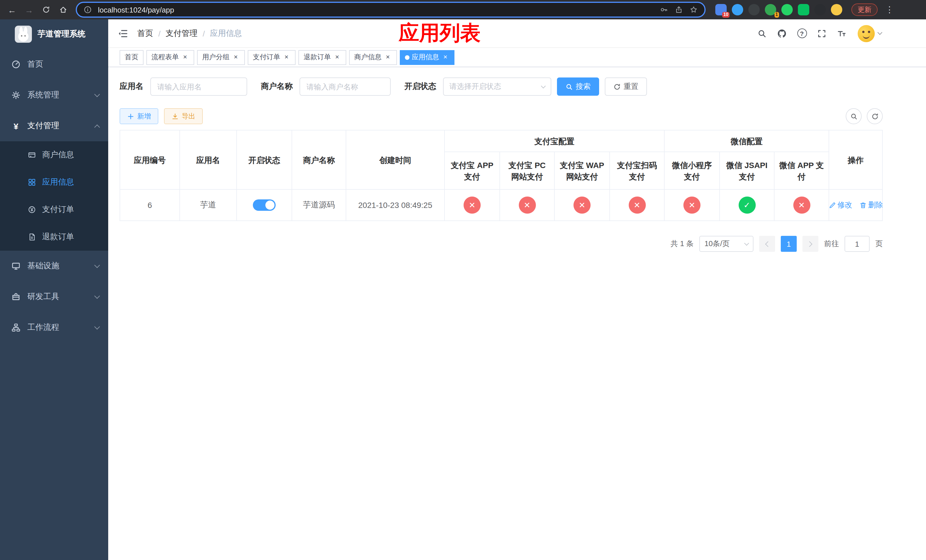 Image resolution: width=926 pixels, height=560 pixels. Describe the element at coordinates (88, 10) in the screenshot. I see `site-info-icon` at that location.